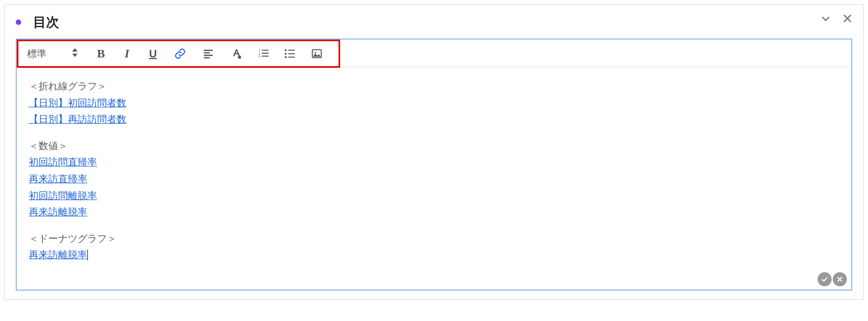 This screenshot has width=868, height=321. Describe the element at coordinates (180, 54) in the screenshot. I see `link-button` at that location.